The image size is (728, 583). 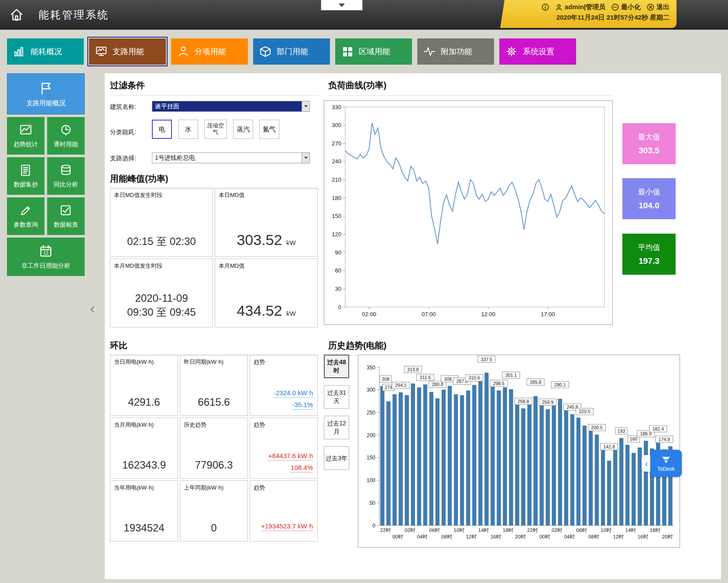 I want to click on sidebar-item-branch-overview: 支路用能概况, so click(x=46, y=94).